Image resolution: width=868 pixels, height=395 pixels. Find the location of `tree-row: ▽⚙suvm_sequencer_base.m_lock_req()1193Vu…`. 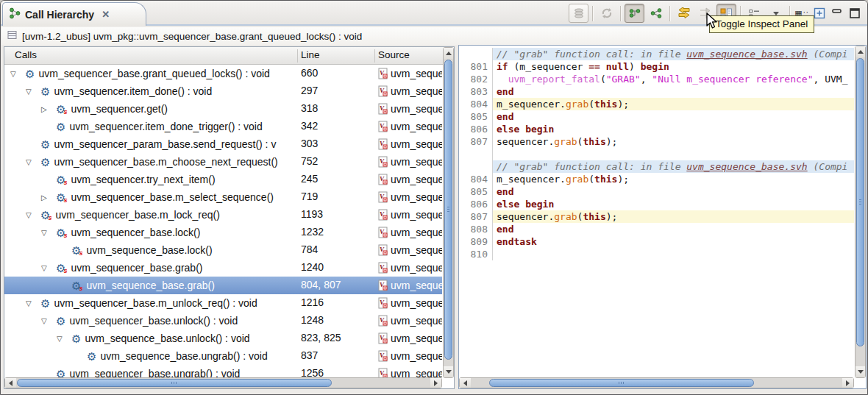

tree-row: ▽⚙suvm_sequencer_base.m_lock_req()1193Vu… is located at coordinates (224, 215).